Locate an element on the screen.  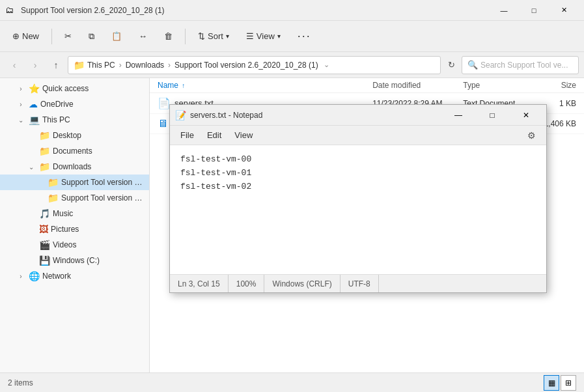
maximize-button: □ is located at coordinates (534, 10).